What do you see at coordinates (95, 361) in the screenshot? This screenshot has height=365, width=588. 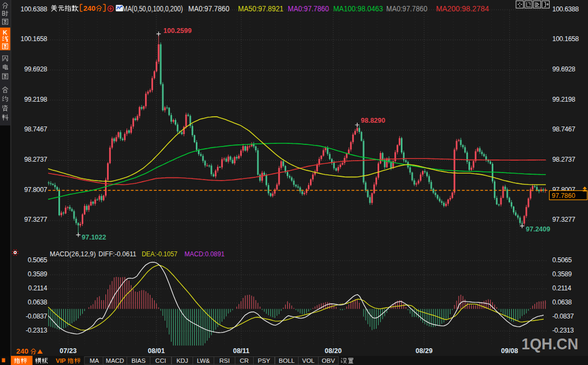 I see `svg-text: MA` at bounding box center [95, 361].